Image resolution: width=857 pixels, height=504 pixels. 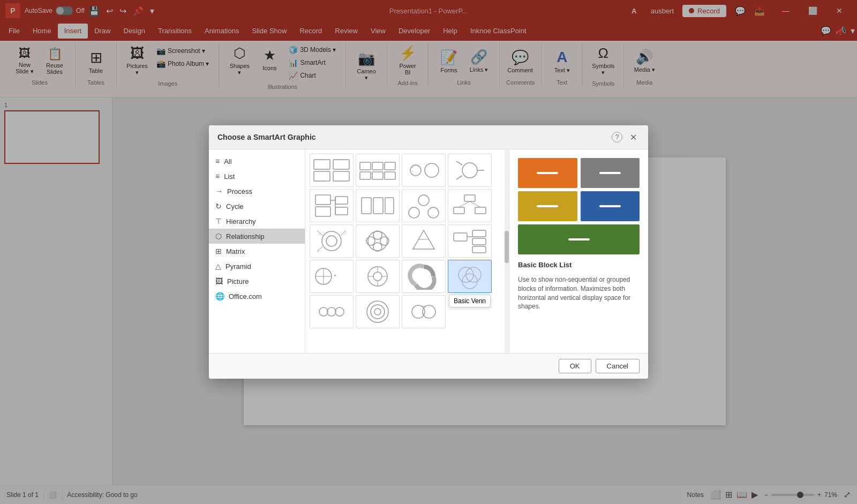 I want to click on category-cycle-label: Cycle, so click(x=235, y=207).